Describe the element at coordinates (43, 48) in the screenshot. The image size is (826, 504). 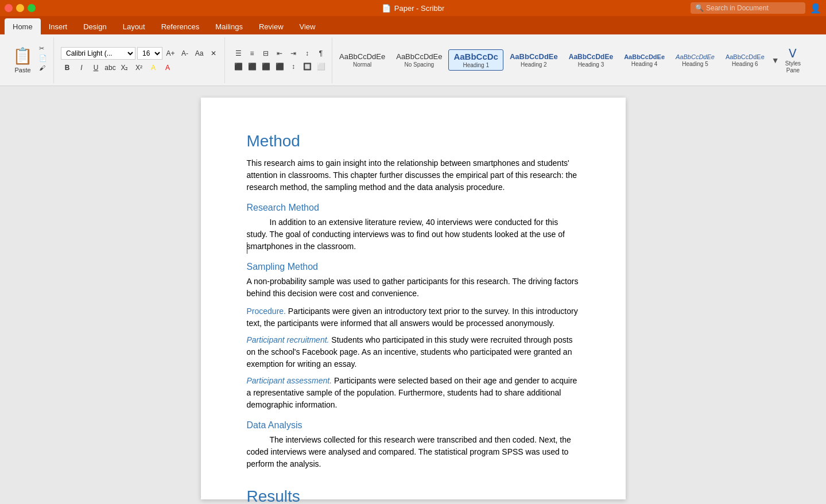
I see `cut-button: ✂` at that location.